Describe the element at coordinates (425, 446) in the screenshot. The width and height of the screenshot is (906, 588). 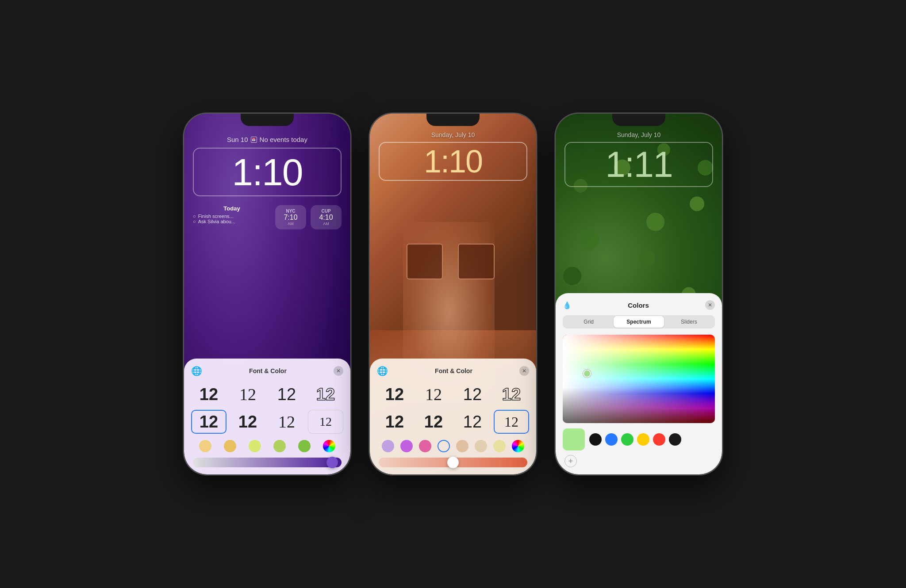
I see `color-dot-2c` at that location.